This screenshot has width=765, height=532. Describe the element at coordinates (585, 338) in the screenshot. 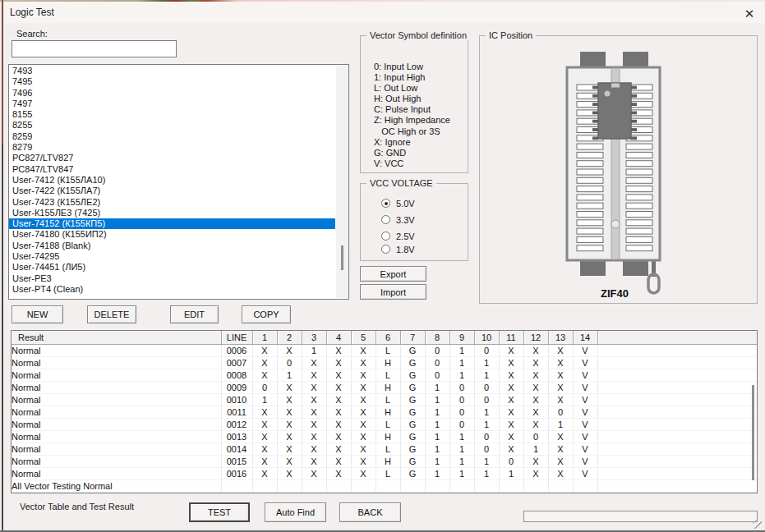

I see `column-header-14: 14` at that location.